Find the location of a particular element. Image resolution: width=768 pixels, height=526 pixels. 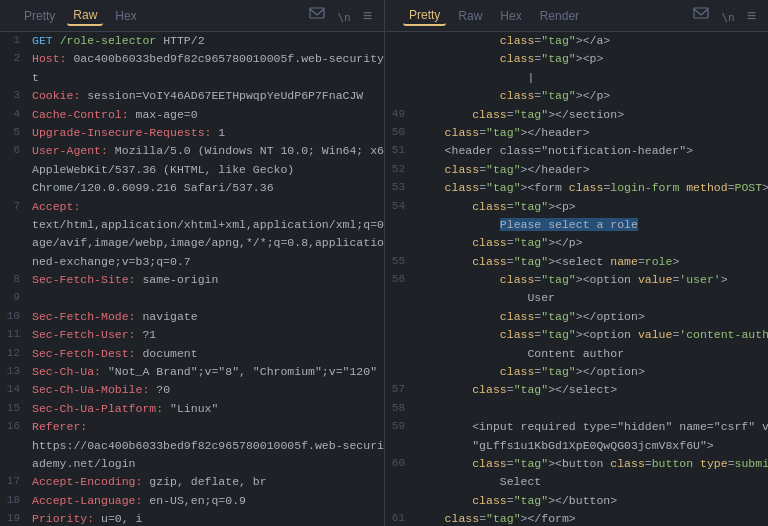

line-content: Accept-Language: en-US,en;q=0.9 is located at coordinates (206, 501).